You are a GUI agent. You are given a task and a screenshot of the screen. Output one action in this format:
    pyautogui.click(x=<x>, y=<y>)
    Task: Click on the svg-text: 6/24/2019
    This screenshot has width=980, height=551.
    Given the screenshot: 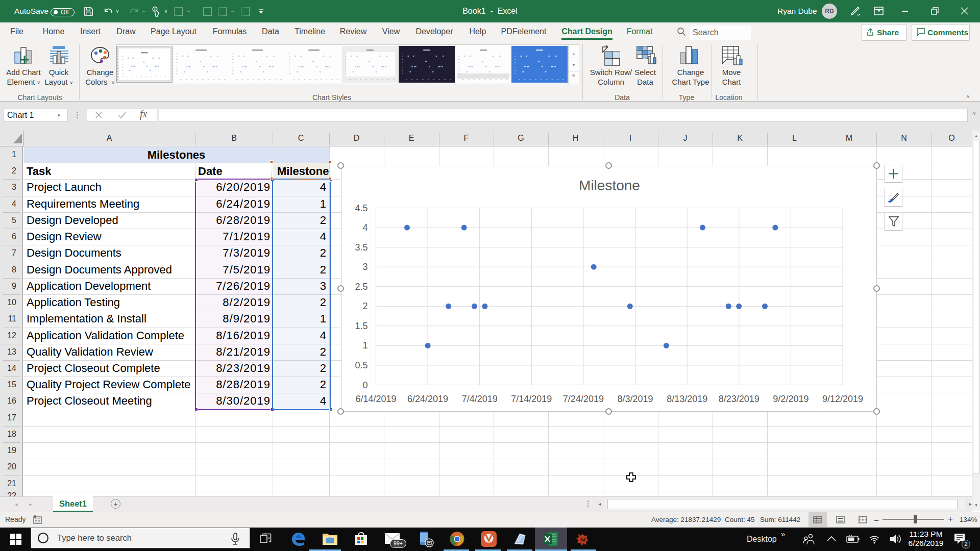 What is the action you would take?
    pyautogui.click(x=428, y=398)
    